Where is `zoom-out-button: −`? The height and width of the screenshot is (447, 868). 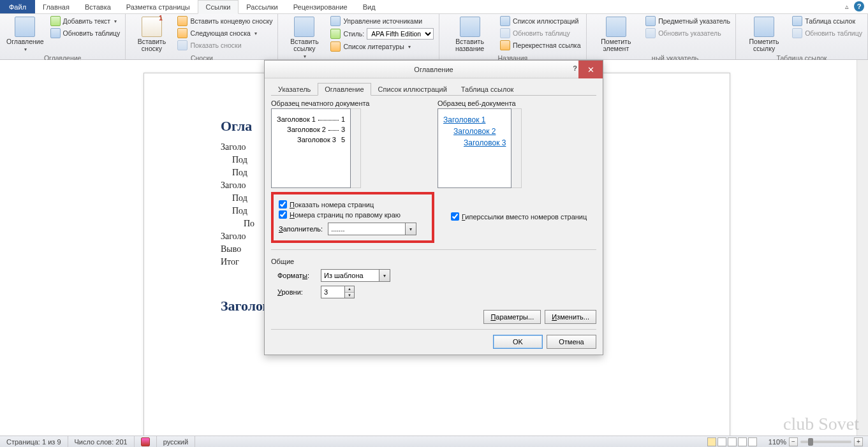 zoom-out-button: − is located at coordinates (793, 442).